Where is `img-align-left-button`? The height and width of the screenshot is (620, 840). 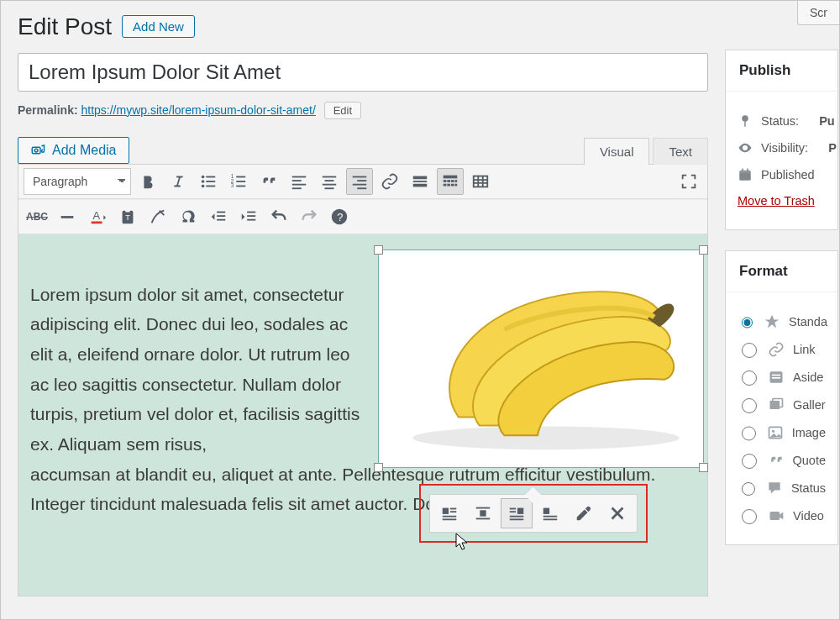
img-align-left-button is located at coordinates (449, 513).